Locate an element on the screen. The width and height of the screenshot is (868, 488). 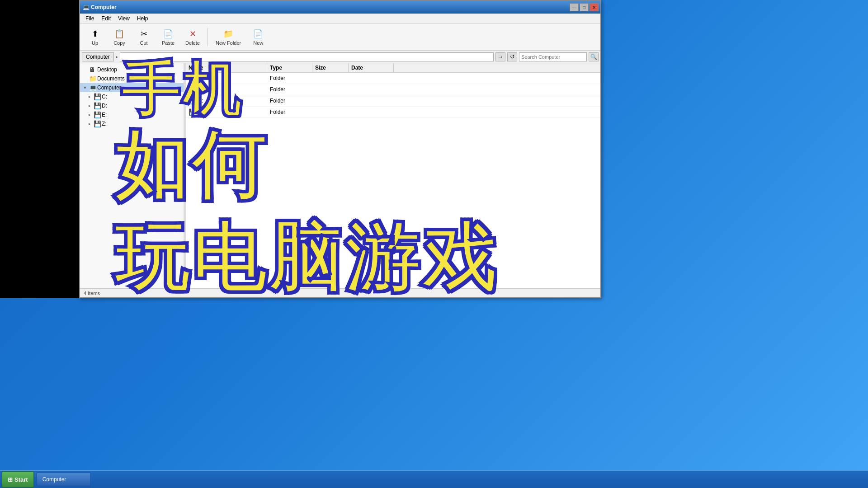
copy-label: Copy is located at coordinates (119, 43).